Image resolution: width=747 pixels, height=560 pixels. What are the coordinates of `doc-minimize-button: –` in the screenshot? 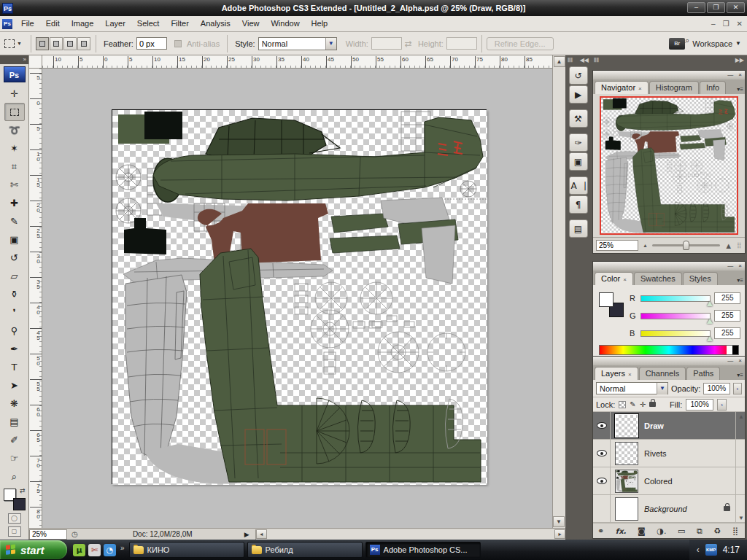 It's located at (713, 23).